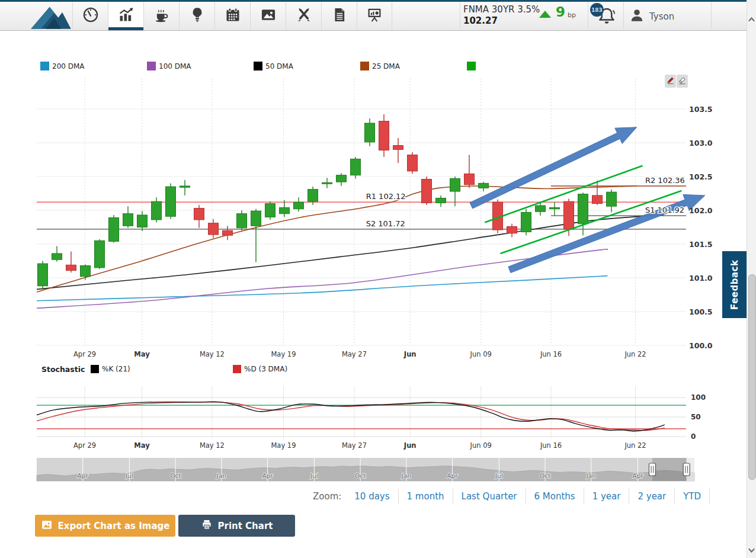 This screenshot has width=756, height=558. What do you see at coordinates (752, 377) in the screenshot?
I see `scrollbar-thumb` at bounding box center [752, 377].